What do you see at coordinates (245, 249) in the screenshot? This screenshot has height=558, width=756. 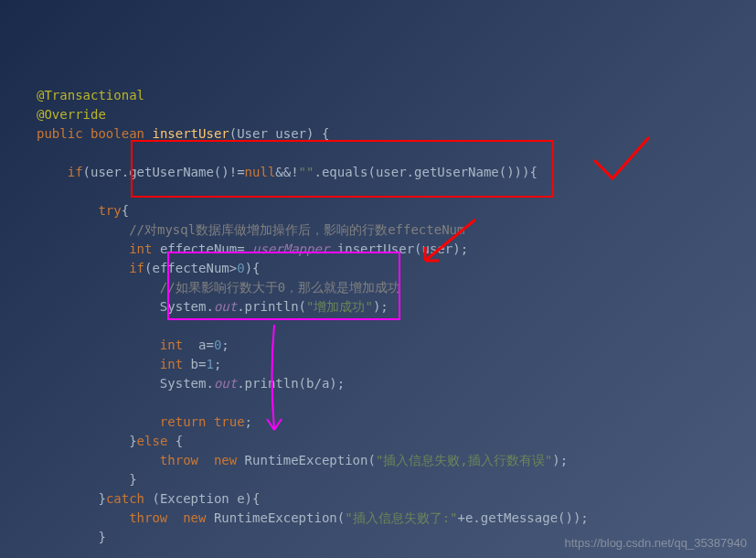 I see `code-text: =` at bounding box center [245, 249].